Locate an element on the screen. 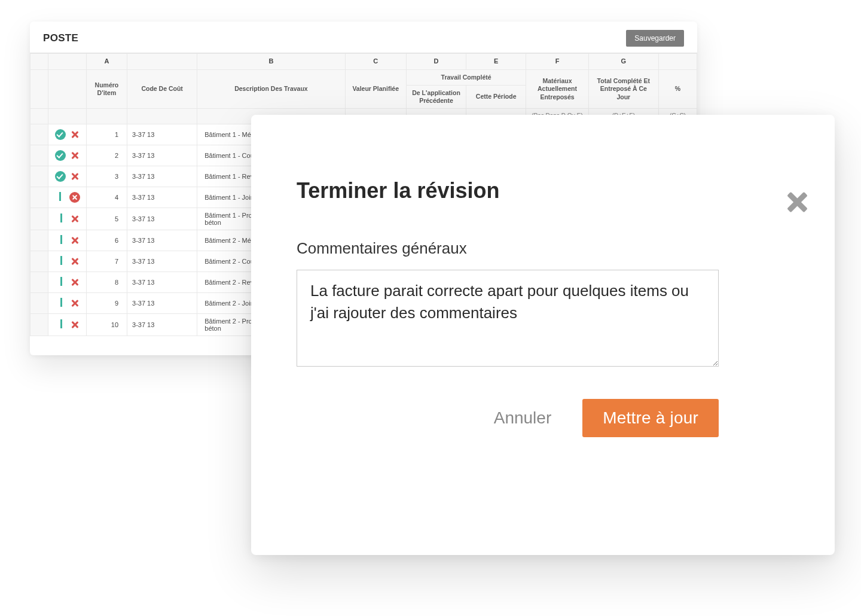 The image size is (861, 616). col-planned-value: Valeur Planifiée is located at coordinates (375, 89).